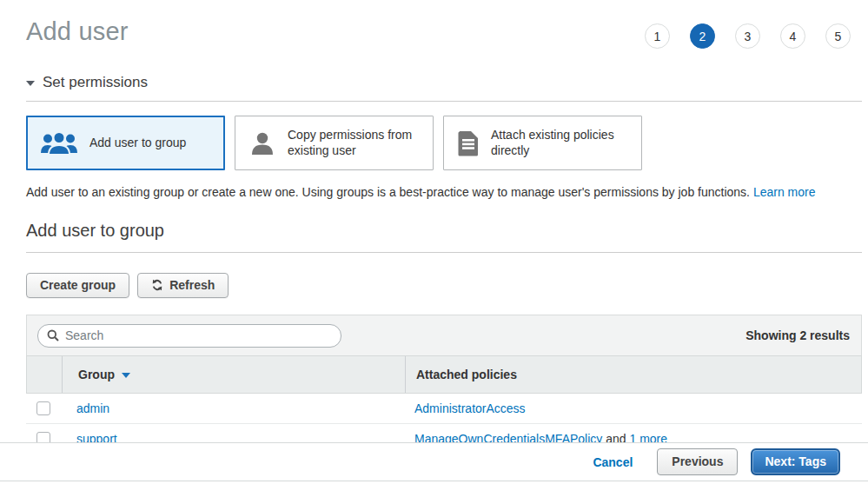 This screenshot has height=484, width=868. What do you see at coordinates (785, 192) in the screenshot?
I see `learn-more-link: Learn more` at bounding box center [785, 192].